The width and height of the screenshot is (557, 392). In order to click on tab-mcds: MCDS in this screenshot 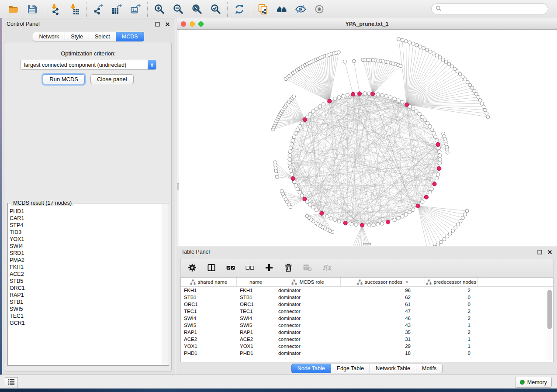, I will do `click(130, 37)`.